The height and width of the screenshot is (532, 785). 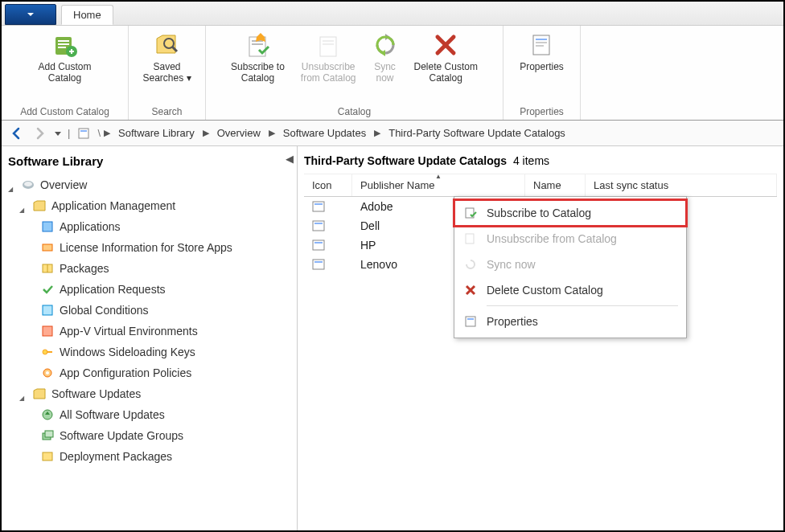 What do you see at coordinates (47, 248) in the screenshot?
I see `license-icon` at bounding box center [47, 248].